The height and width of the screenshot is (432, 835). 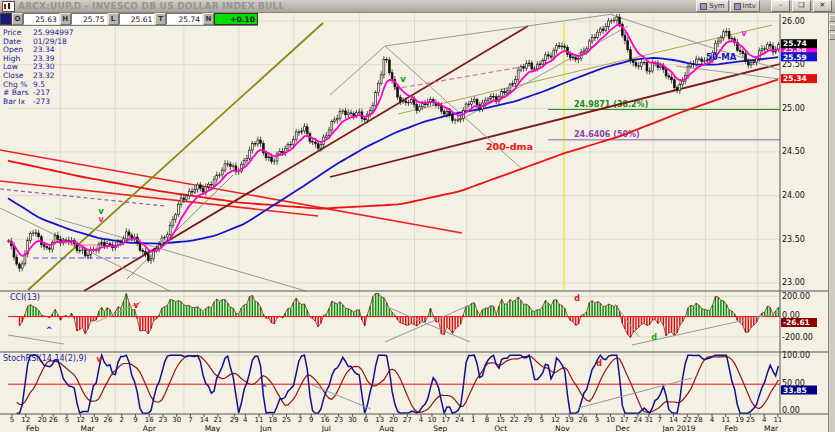 I want to click on window-controls: – ❏ ✕, so click(x=800, y=6).